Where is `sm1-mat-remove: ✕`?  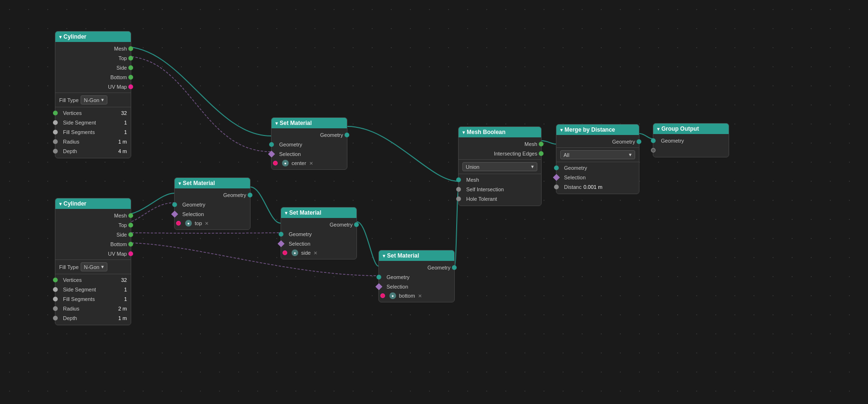
sm1-mat-remove: ✕ is located at coordinates (311, 163).